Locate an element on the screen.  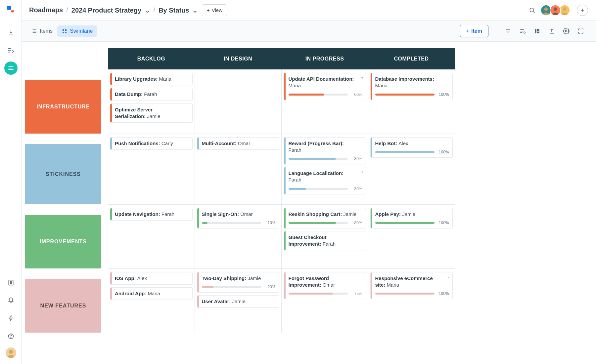
export-icon is located at coordinates (552, 31).